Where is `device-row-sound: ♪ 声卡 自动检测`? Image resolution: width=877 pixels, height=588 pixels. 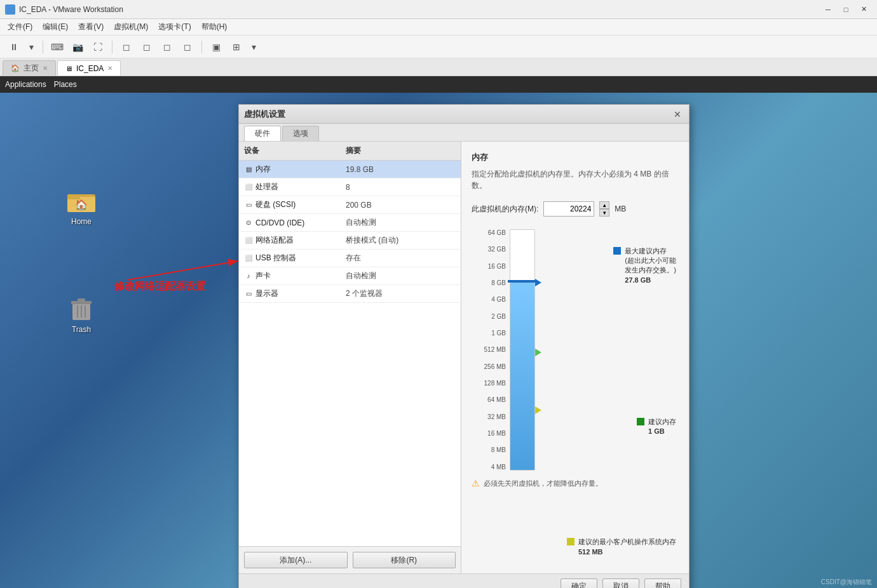 device-row-sound: ♪ 声卡 自动检测 is located at coordinates (350, 276).